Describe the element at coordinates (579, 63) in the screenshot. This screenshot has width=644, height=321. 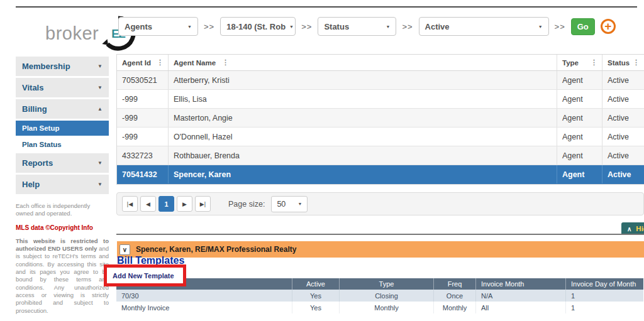
I see `column-header-type: Type ⋮` at that location.